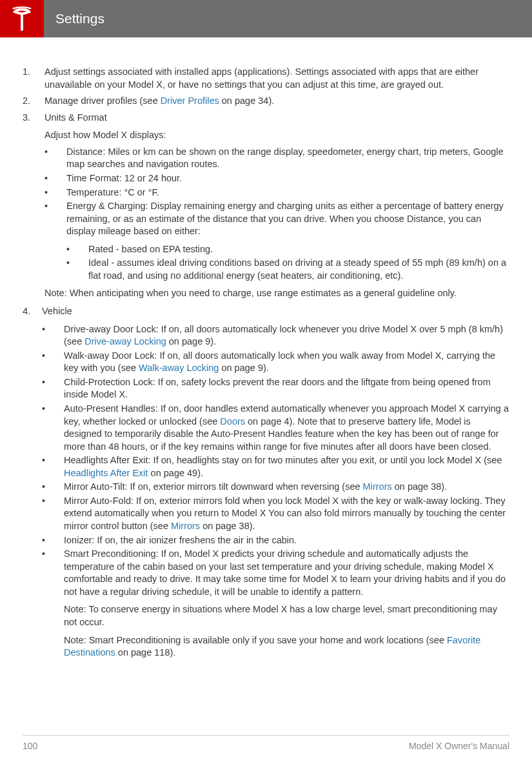  What do you see at coordinates (22, 19) in the screenshot?
I see `tesla-logo-icon` at bounding box center [22, 19].